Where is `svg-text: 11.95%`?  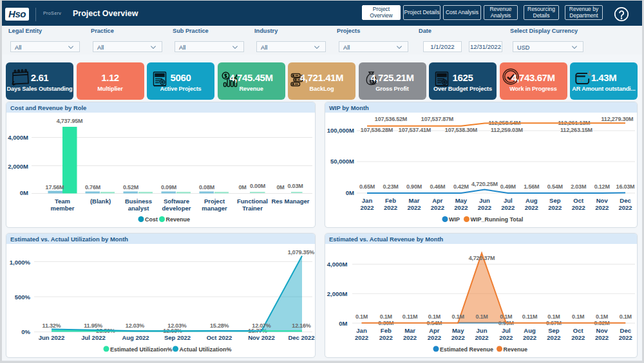 svg-text: 11.95% is located at coordinates (93, 326).